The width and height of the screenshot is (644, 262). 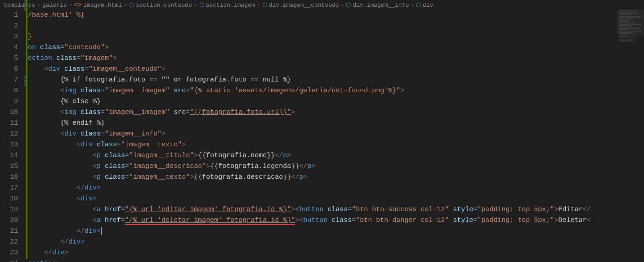 I want to click on text-cursor, so click(x=102, y=231).